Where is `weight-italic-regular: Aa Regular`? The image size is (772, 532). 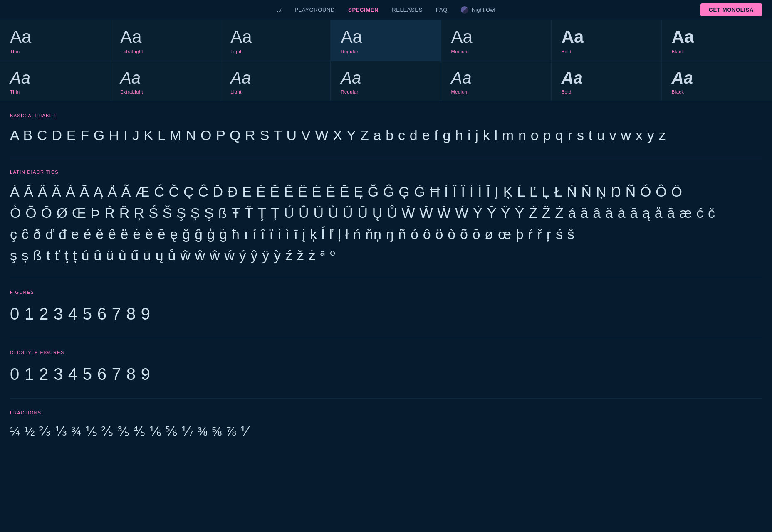 weight-italic-regular: Aa Regular is located at coordinates (386, 81).